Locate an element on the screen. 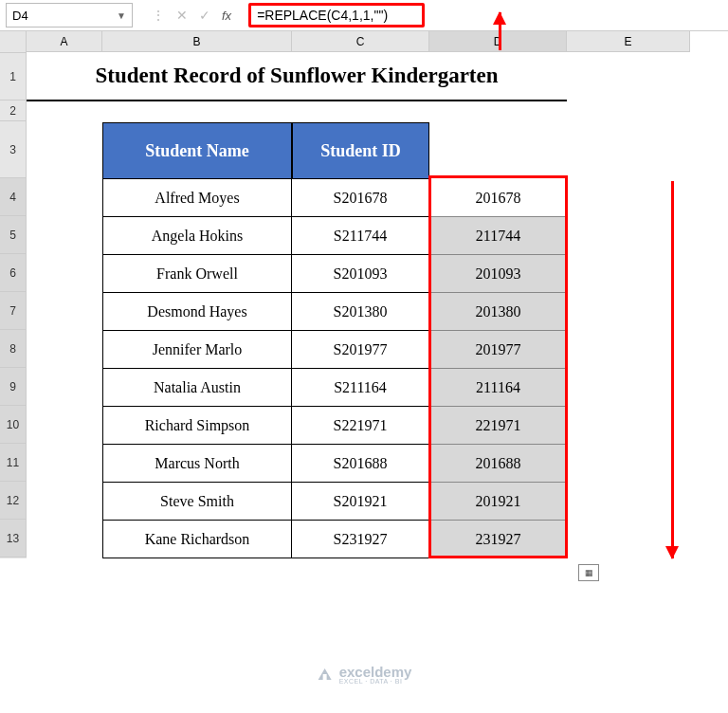 This screenshot has width=728, height=713. table-row: Steve Smith S201921 201921 is located at coordinates (358, 502).